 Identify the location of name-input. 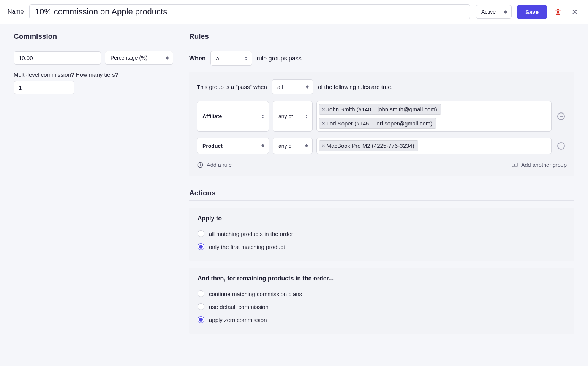
(250, 12).